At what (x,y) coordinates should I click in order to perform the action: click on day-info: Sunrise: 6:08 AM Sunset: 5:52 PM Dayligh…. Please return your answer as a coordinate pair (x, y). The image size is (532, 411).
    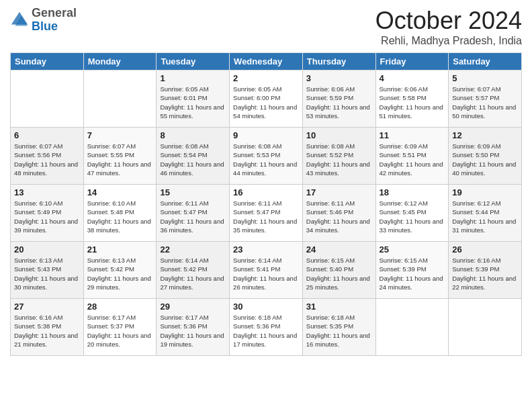
    Looking at the image, I should click on (339, 160).